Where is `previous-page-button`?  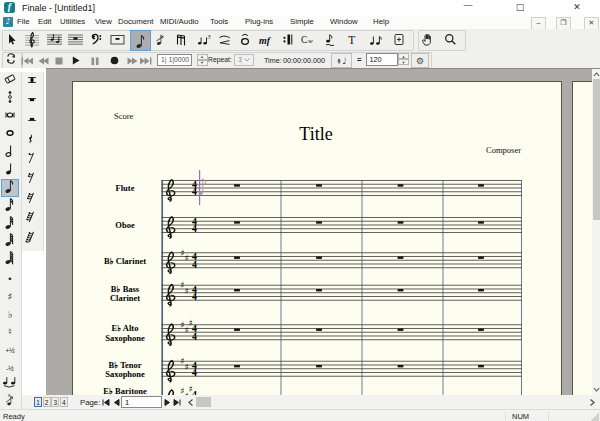
previous-page-button is located at coordinates (116, 402).